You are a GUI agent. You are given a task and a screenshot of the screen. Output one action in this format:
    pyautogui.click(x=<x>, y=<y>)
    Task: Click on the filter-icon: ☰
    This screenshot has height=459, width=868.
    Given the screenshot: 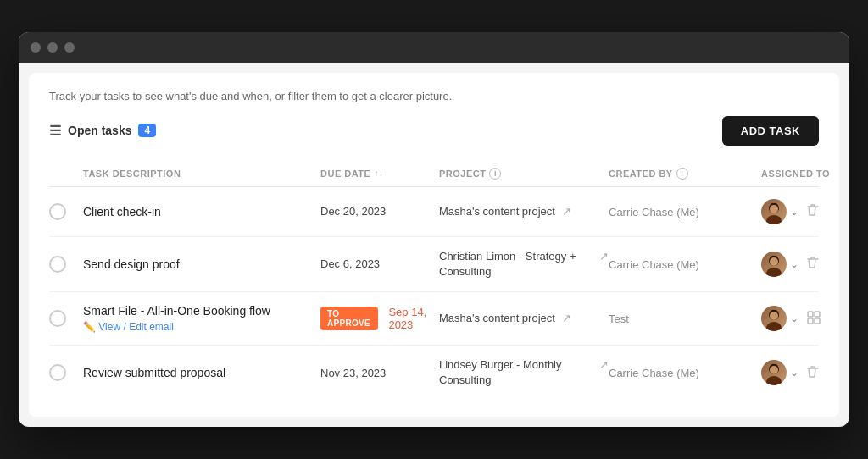 What is the action you would take?
    pyautogui.click(x=55, y=130)
    